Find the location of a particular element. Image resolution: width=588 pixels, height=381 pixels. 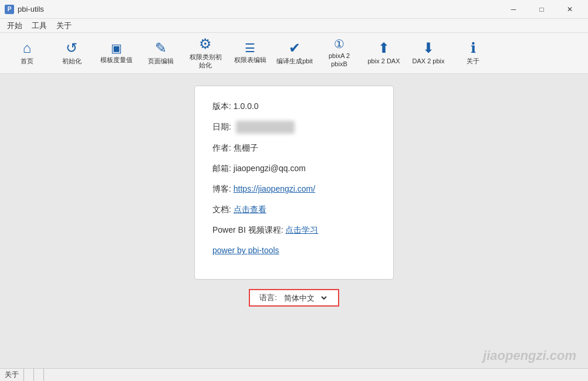

toolbar-page-edit-label: 页面编辑 is located at coordinates (161, 61).